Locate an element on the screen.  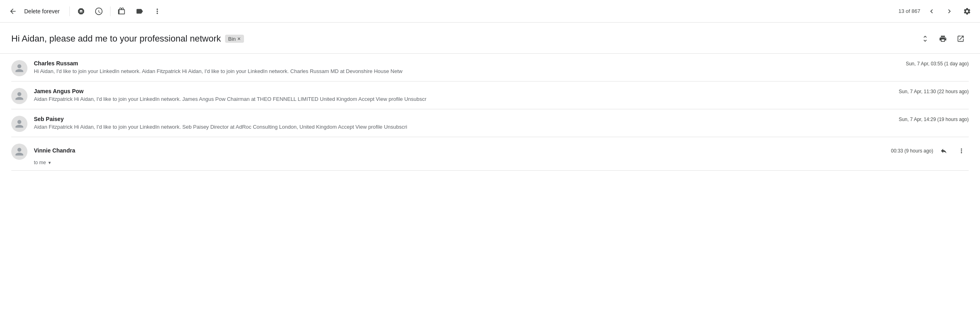
to-label: to me is located at coordinates (40, 163).